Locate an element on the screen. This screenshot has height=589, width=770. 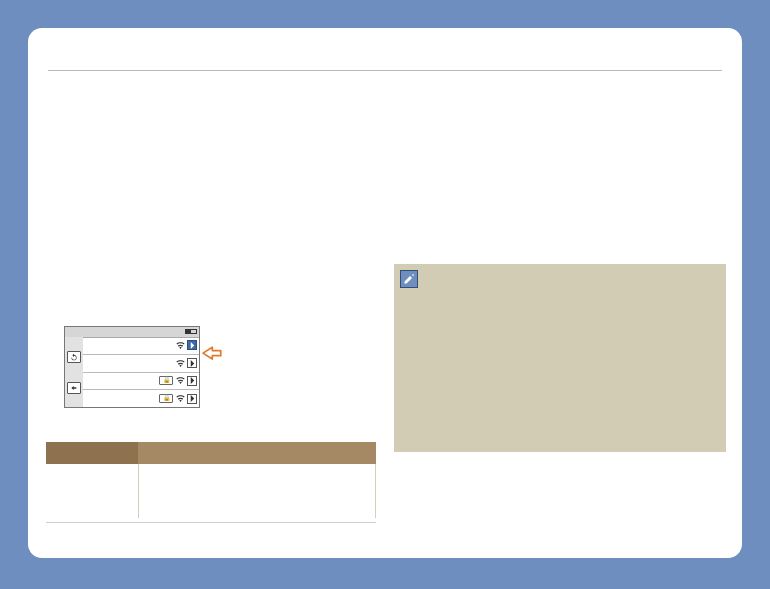
note-panel is located at coordinates (560, 358).